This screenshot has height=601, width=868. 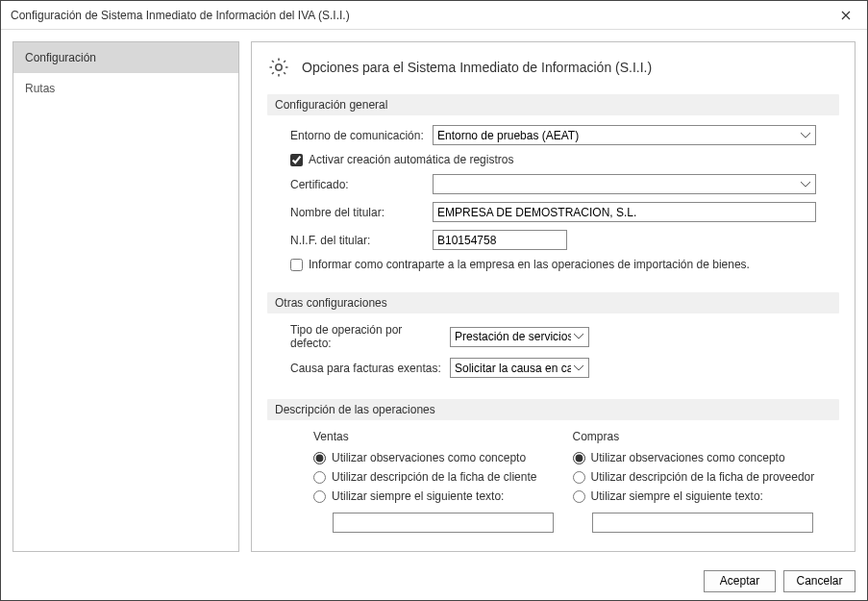 I want to click on accept-button: Aceptar, so click(x=740, y=581).